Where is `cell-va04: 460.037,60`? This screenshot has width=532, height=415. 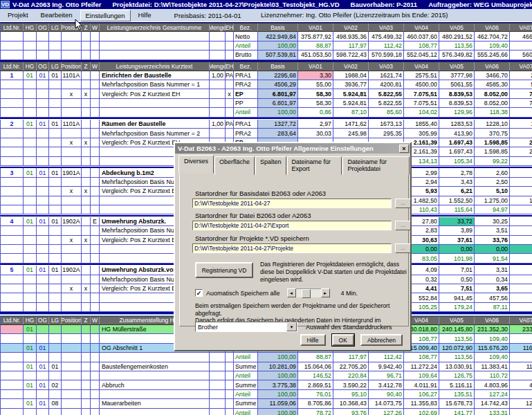
cell-va04: 460.037,60 is located at coordinates (422, 36).